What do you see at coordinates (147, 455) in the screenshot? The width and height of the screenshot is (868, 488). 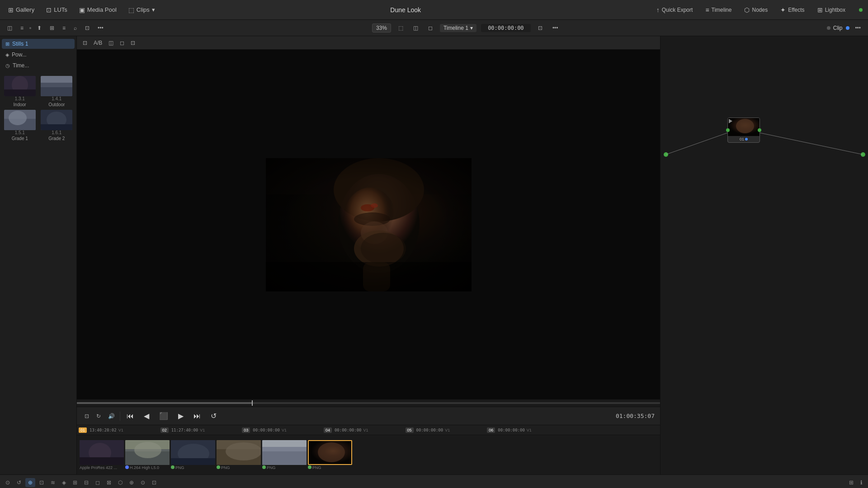 I see `clip-cell-02: H.264 High L5.0` at bounding box center [147, 455].